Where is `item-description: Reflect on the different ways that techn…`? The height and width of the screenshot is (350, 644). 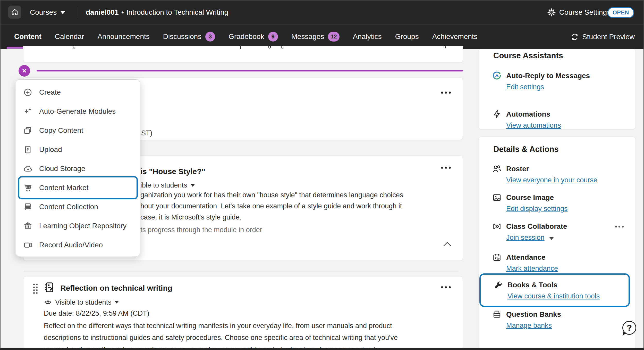
item-description: Reflect on the different ways that techn… is located at coordinates (246, 335).